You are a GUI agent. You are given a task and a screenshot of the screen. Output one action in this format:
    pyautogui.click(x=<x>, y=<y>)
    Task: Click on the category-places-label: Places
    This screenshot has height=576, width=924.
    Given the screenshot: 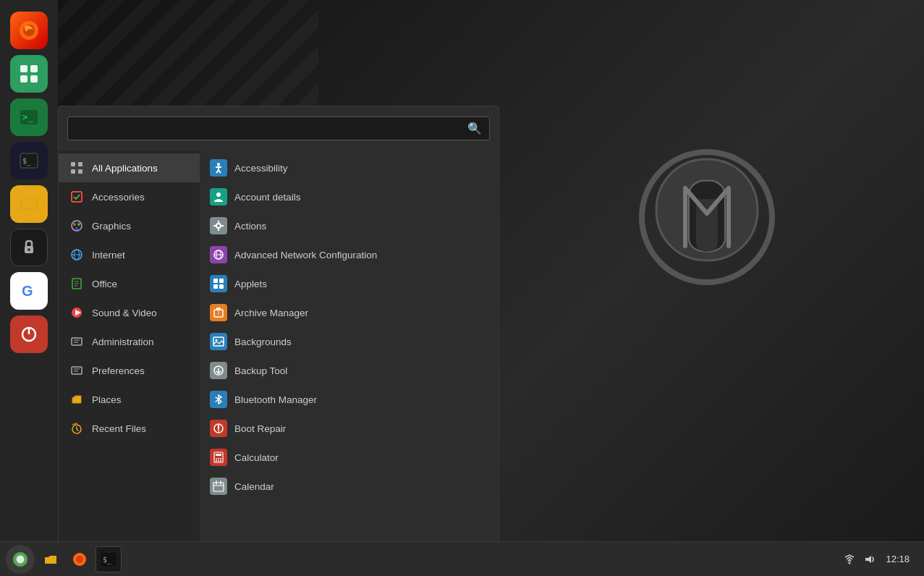 What is the action you would take?
    pyautogui.click(x=107, y=399)
    